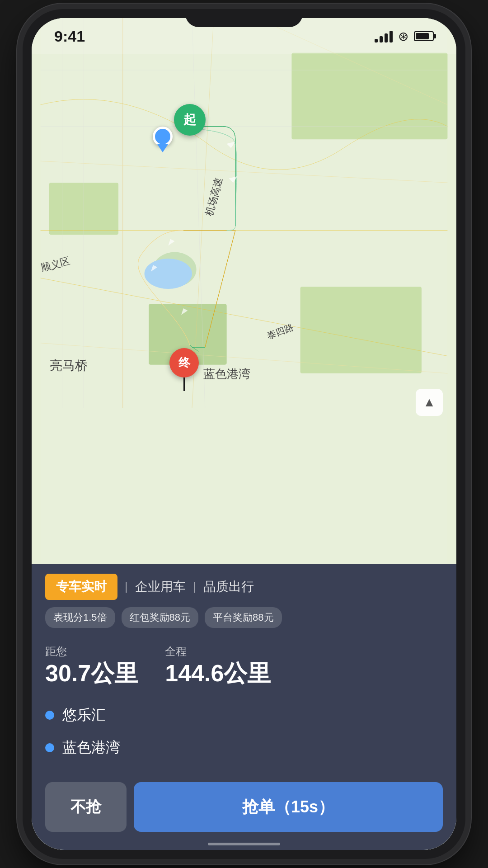 The width and height of the screenshot is (488, 868). I want to click on panel-tabs: 专车实时 | 企业用车 | 品质出行, so click(244, 585).